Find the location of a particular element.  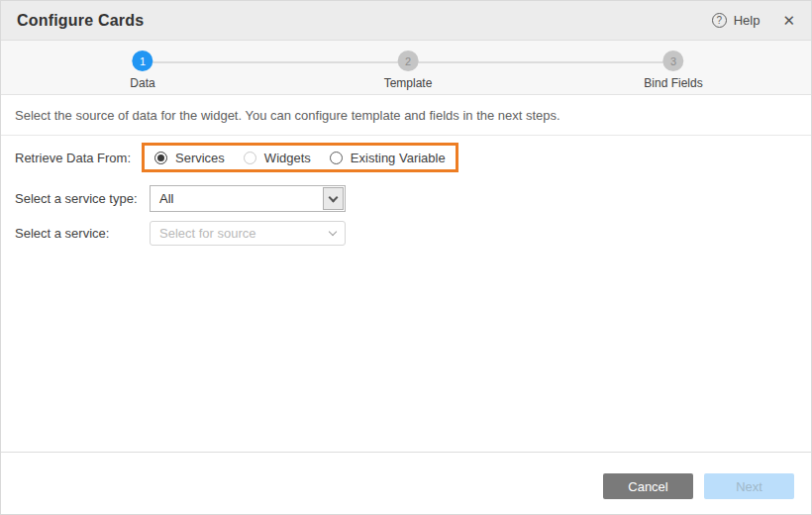

radio-widgets: Widgets is located at coordinates (277, 158).